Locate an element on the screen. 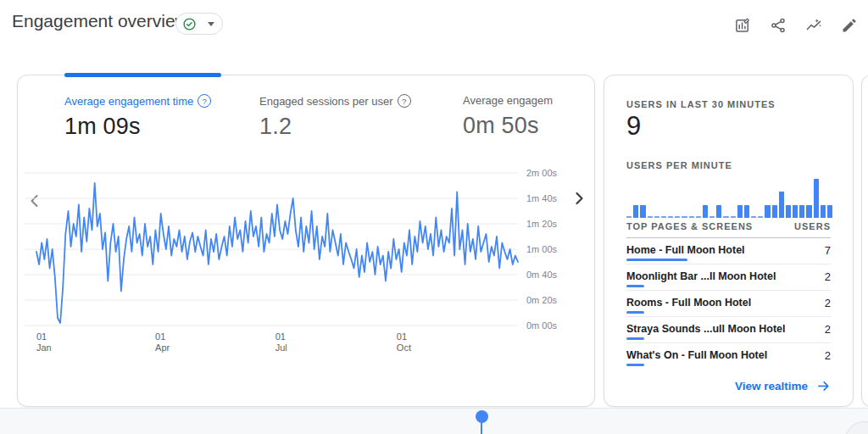 This screenshot has height=434, width=868. view-realtime-label: View realtime is located at coordinates (771, 387).